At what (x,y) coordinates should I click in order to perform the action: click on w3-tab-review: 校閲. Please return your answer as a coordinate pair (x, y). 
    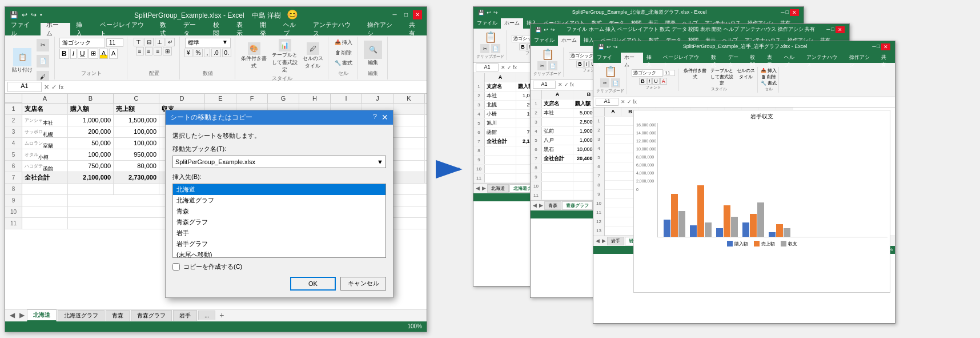
    Looking at the image, I should click on (755, 58).